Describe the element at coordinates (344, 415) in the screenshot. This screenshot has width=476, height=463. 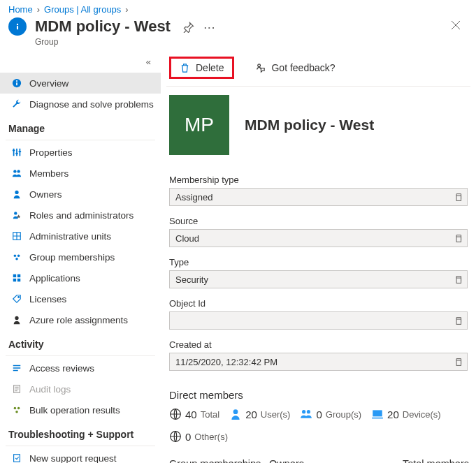
I see `stat-label: Group(s)` at that location.